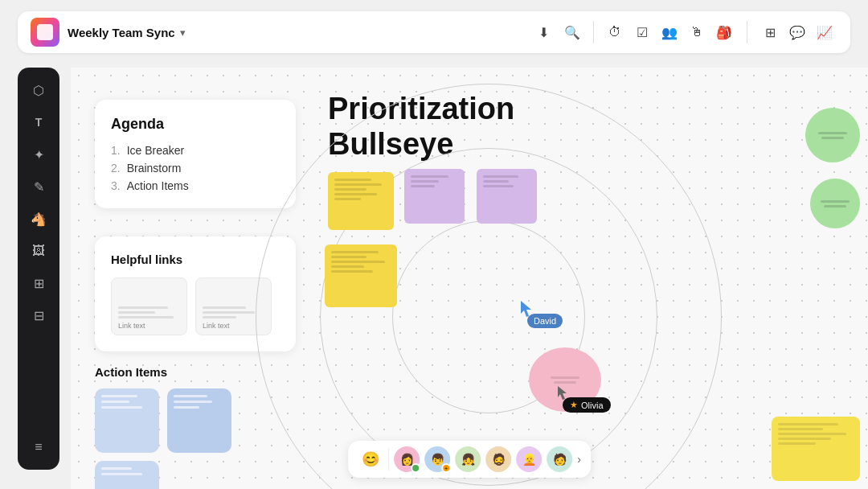  I want to click on avatar-6: 🧑, so click(559, 459).